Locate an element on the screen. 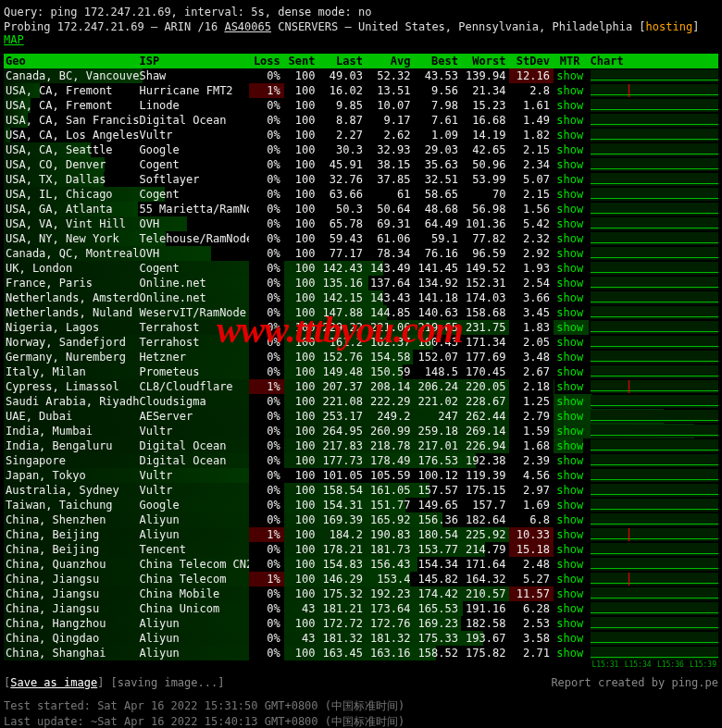 This screenshot has width=722, height=728. axis-t2: L15:36 is located at coordinates (670, 664).